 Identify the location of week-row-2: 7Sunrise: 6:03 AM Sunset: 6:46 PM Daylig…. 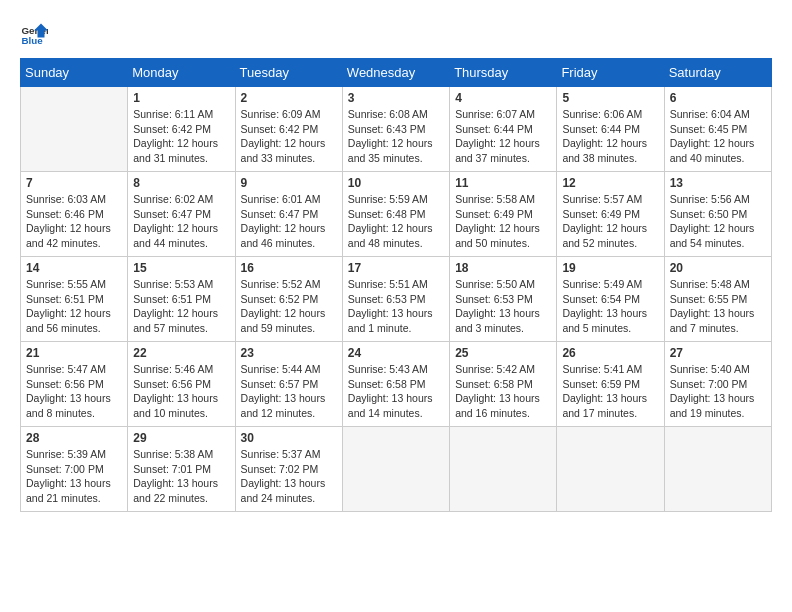
(396, 214).